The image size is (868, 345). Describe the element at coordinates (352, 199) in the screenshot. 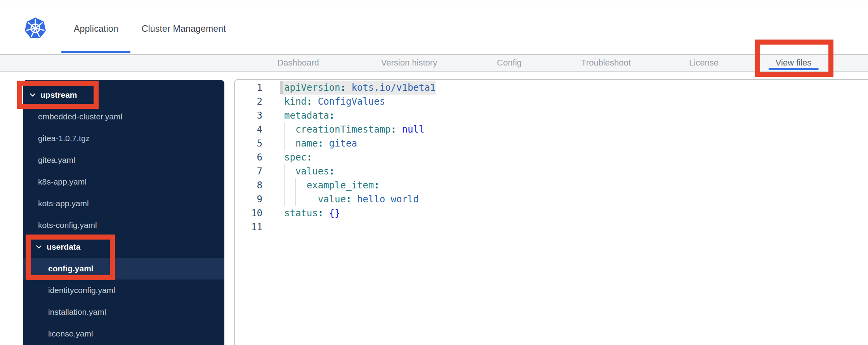

I see `code-text: value: hello world` at that location.